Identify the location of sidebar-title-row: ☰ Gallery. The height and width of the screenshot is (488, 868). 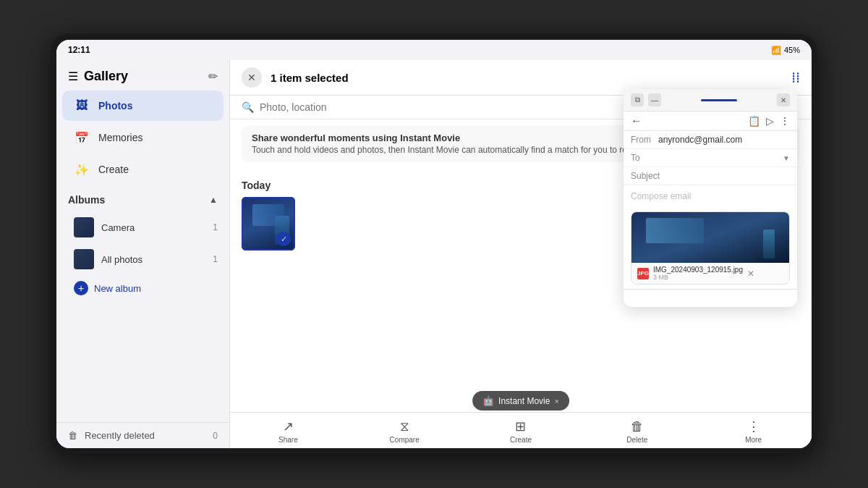
(98, 77).